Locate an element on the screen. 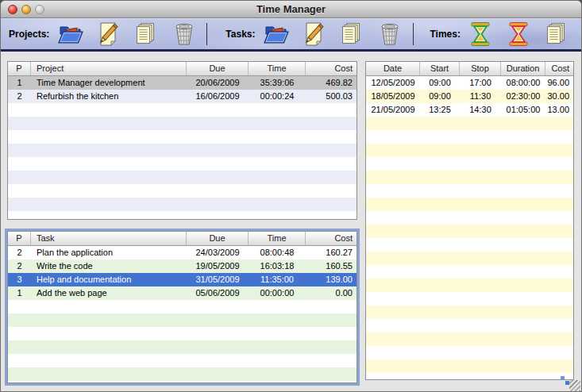  tasks-edit-button is located at coordinates (314, 34).